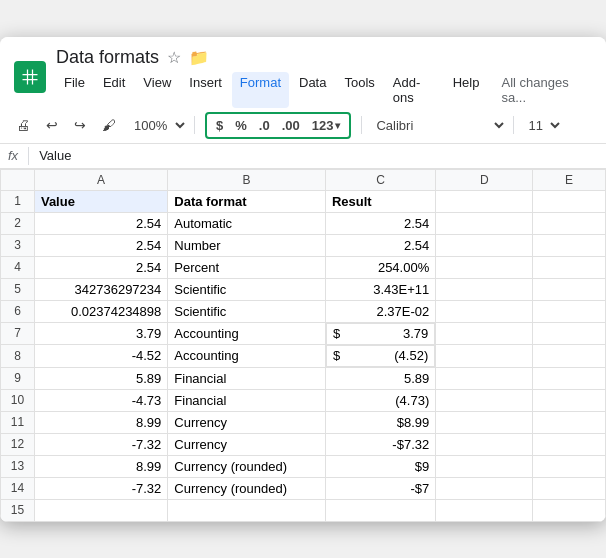 This screenshot has width=606, height=558. What do you see at coordinates (260, 90) in the screenshot?
I see `menu-format: Format` at bounding box center [260, 90].